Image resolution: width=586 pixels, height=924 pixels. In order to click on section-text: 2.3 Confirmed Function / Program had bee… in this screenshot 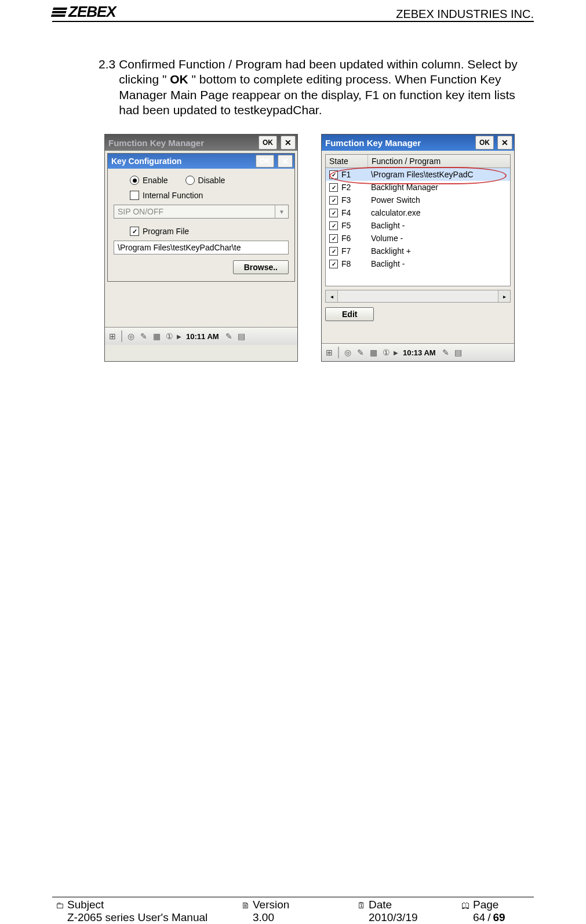, I will do `click(316, 87)`.